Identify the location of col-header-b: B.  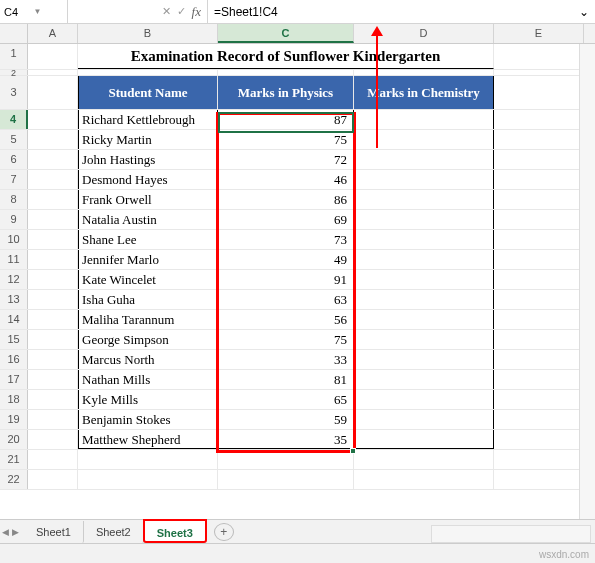
(148, 34).